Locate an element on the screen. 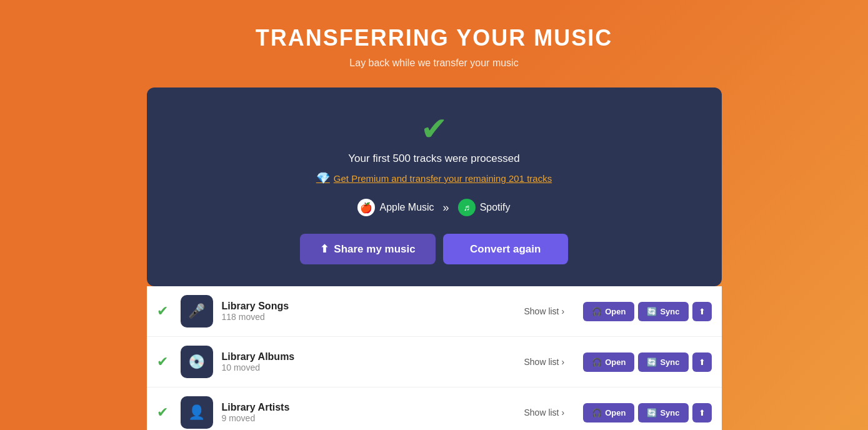  artists-sync-button: 🔄 Sync is located at coordinates (663, 412).